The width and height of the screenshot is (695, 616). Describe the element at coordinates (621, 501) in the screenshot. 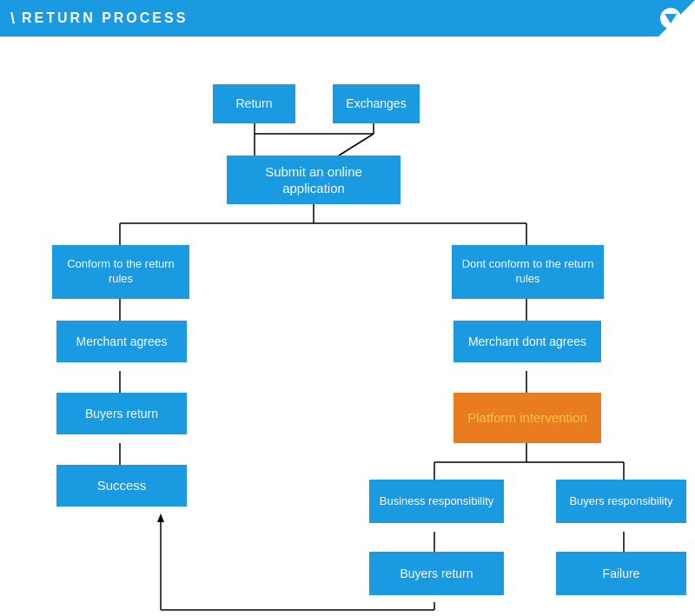

I see `buyers-resp-box: Buyers responsibility` at that location.